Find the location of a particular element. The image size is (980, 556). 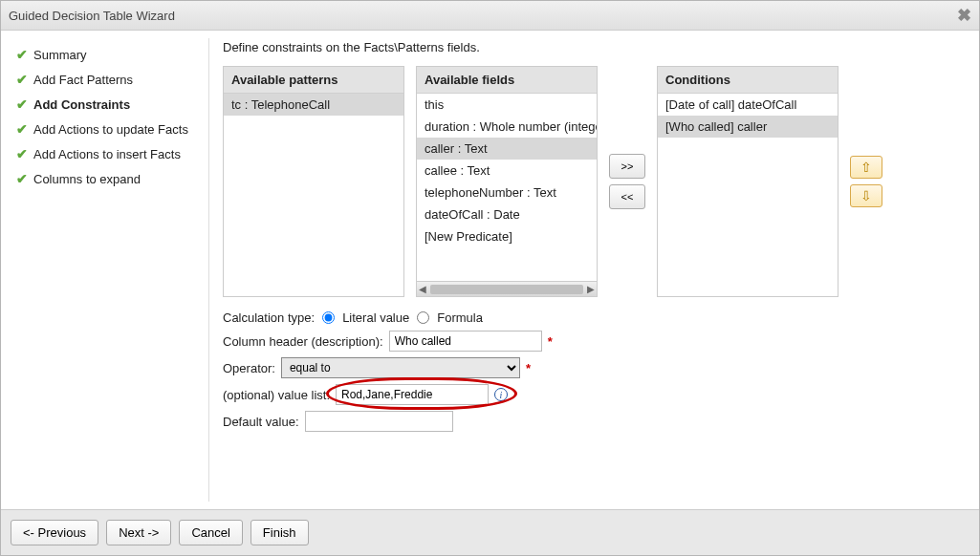

valuelist-row: (optional) value list: i is located at coordinates (591, 395).